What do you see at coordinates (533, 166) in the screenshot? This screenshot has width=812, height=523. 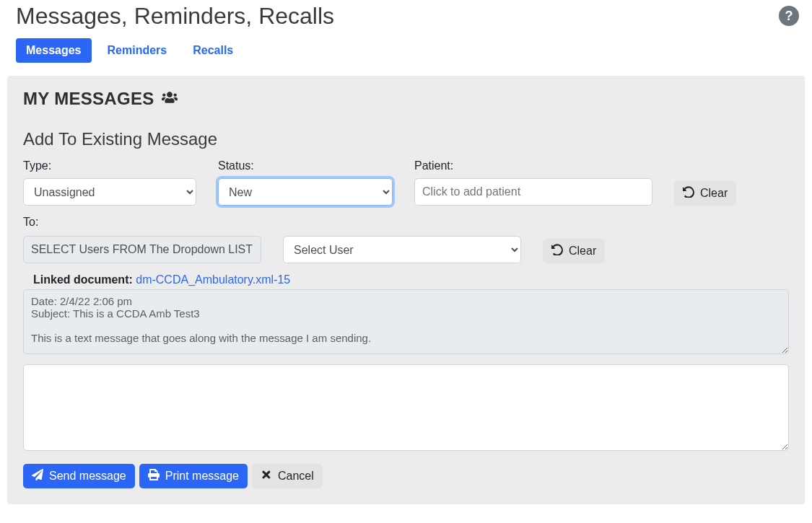 I see `patient-label: Patient:` at bounding box center [533, 166].